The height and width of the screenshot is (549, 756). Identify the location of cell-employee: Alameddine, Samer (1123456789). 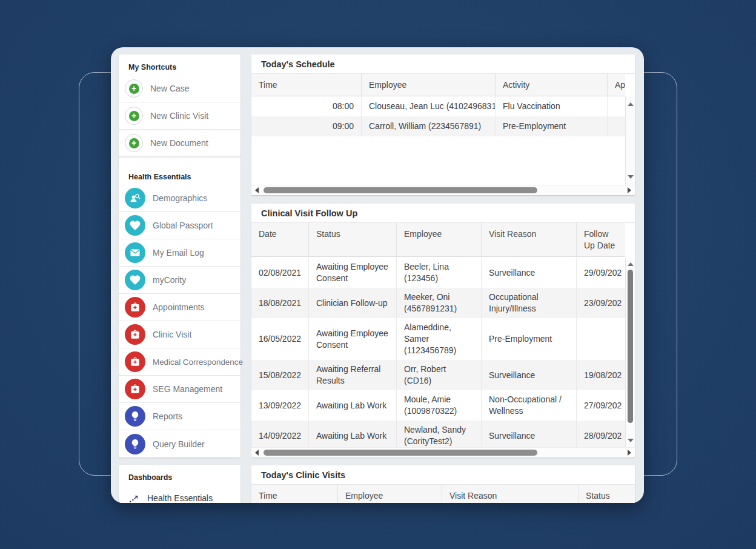
(439, 339).